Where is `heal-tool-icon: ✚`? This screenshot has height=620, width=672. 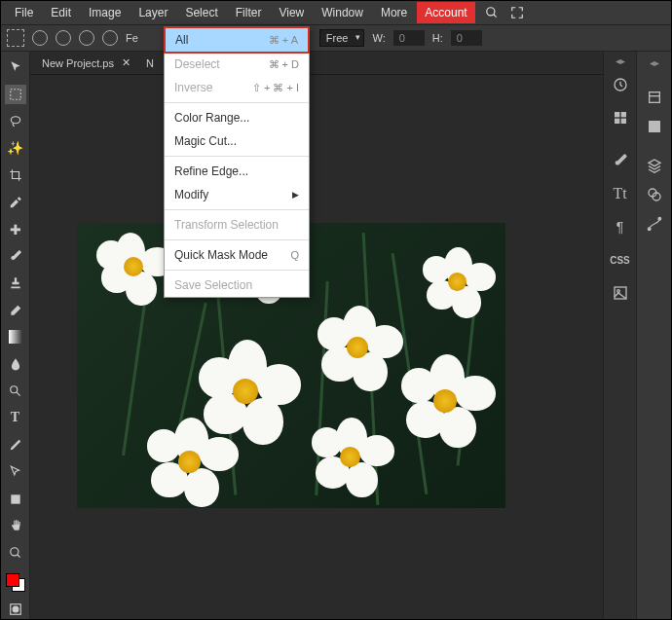 heal-tool-icon: ✚ is located at coordinates (16, 230).